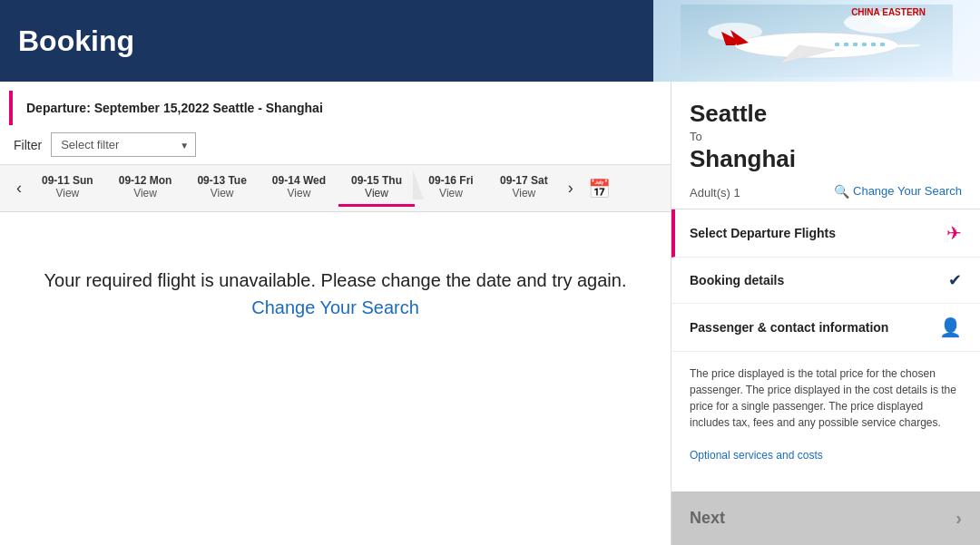 This screenshot has height=545, width=980. What do you see at coordinates (826, 280) in the screenshot?
I see `steps-container: Select Departure Flights ✈ Booking detai…` at bounding box center [826, 280].